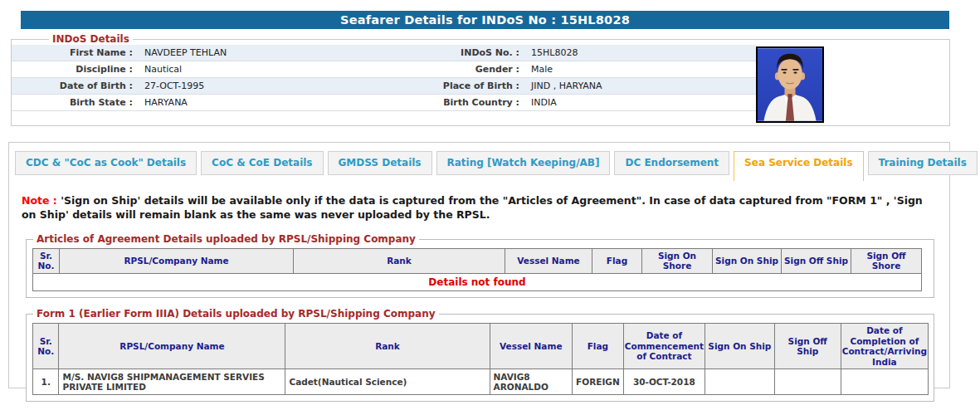  What do you see at coordinates (256, 53) in the screenshot?
I see `field-value: NAVDEEP TEHLAN` at bounding box center [256, 53].